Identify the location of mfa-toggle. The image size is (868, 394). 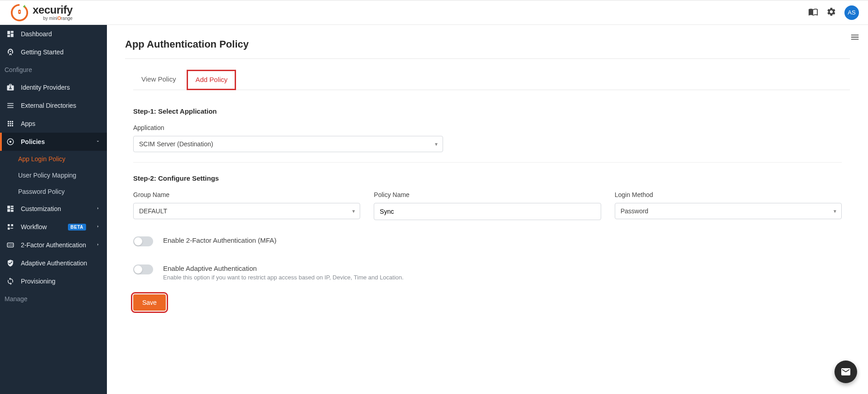
(143, 241).